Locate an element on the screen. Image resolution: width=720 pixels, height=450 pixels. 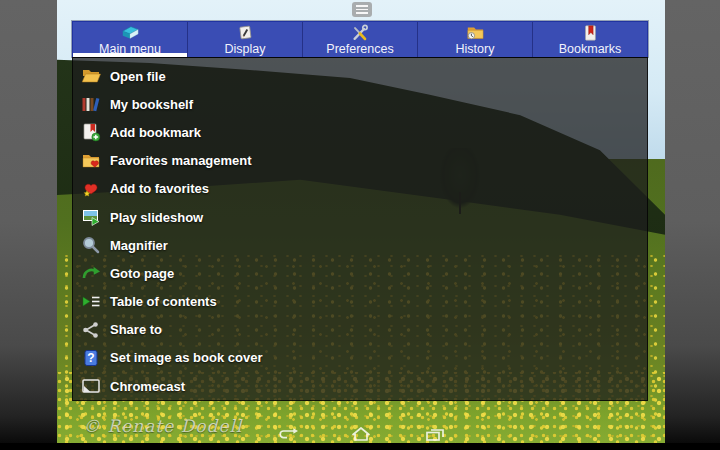
add-bookmark-icon is located at coordinates (90, 132).